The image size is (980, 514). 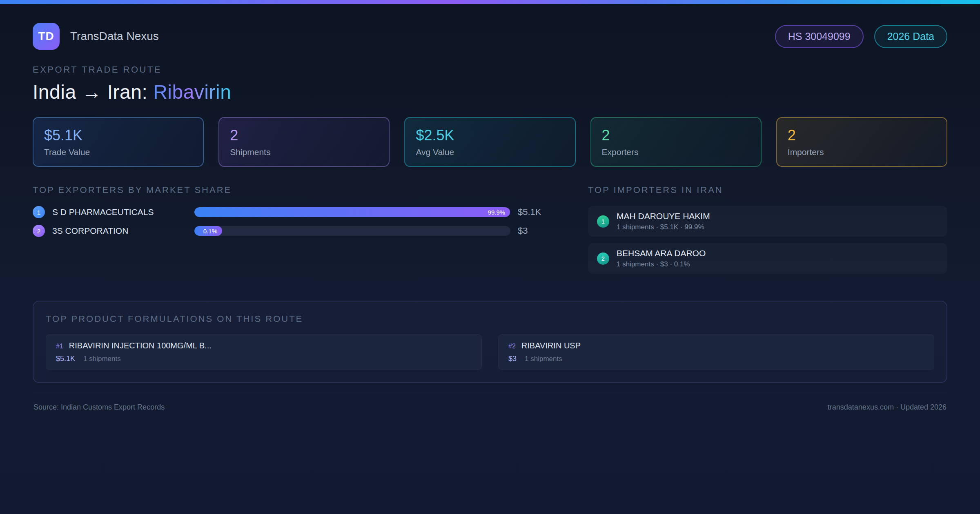 What do you see at coordinates (661, 259) in the screenshot?
I see `importer-info: BEHSAM ARA DAROO 1 shipments · $3 · 0.1%` at bounding box center [661, 259].